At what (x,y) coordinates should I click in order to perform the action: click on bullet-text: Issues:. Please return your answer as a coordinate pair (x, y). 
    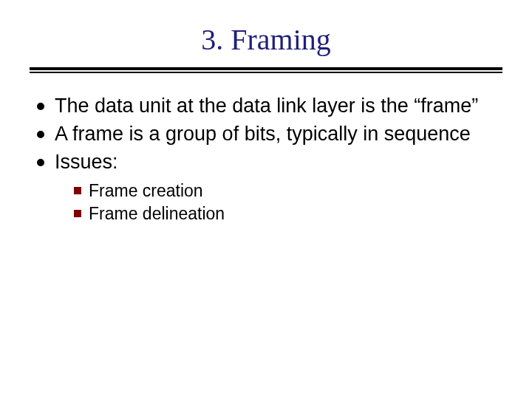
    Looking at the image, I should click on (86, 163).